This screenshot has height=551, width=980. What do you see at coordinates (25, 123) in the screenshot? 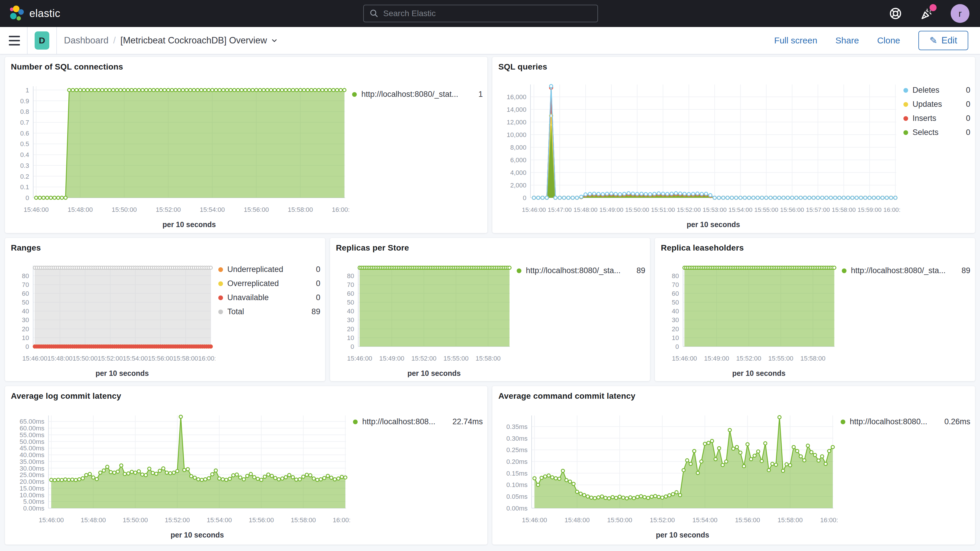
I see `svg-text: 0.7` at bounding box center [25, 123].